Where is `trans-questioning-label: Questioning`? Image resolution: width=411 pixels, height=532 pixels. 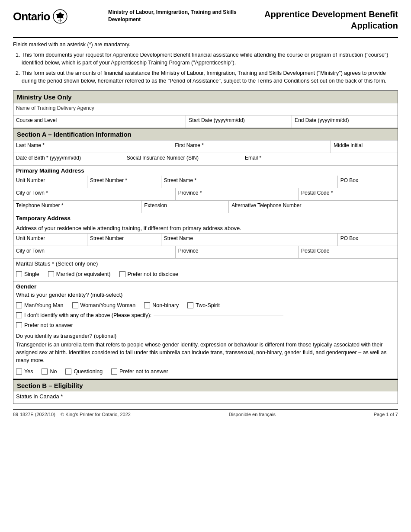
trans-questioning-label: Questioning is located at coordinates (88, 372).